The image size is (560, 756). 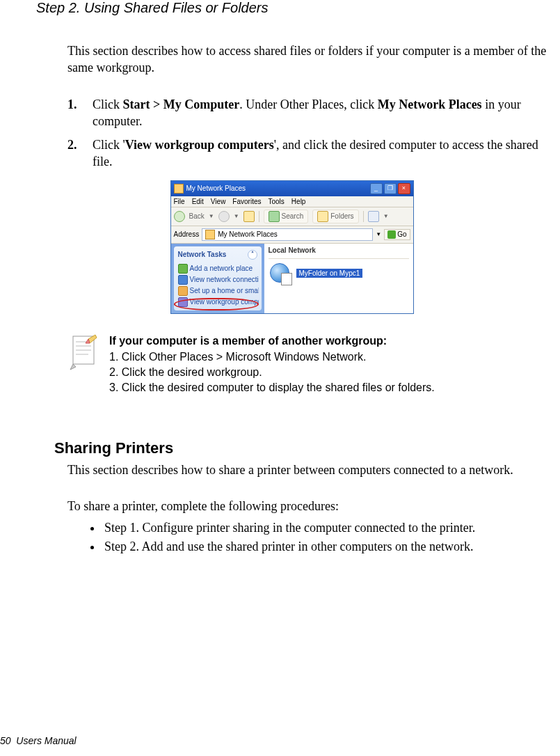 What do you see at coordinates (404, 189) in the screenshot?
I see `close-icon: ×` at bounding box center [404, 189].